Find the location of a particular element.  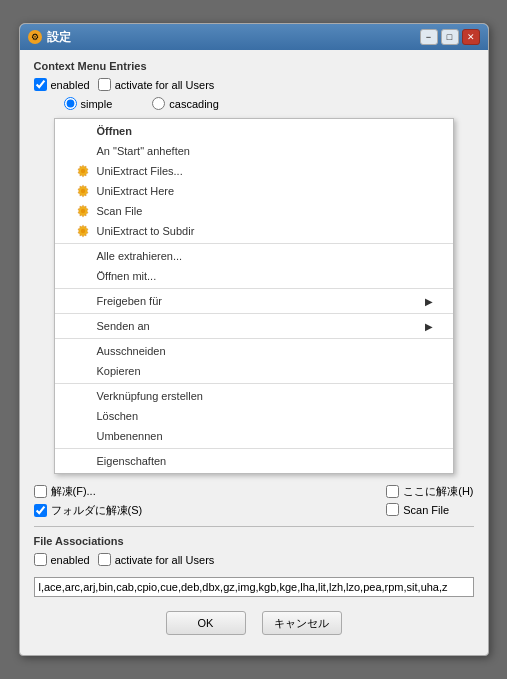

simple-radio is located at coordinates (70, 104).